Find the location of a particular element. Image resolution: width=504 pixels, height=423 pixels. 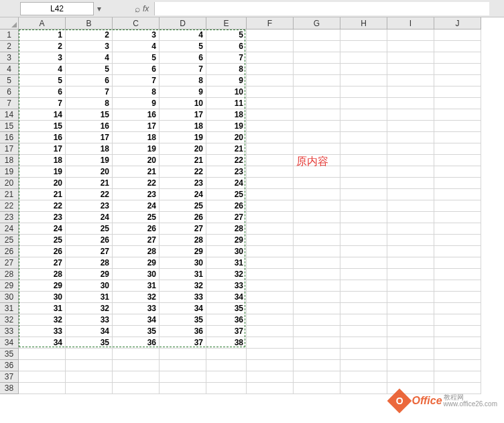

cell-E30: 34 is located at coordinates (227, 298).